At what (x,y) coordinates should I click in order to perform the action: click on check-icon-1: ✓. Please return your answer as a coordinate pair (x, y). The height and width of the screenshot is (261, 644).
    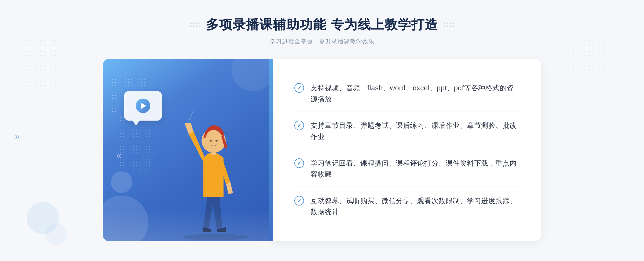
    Looking at the image, I should click on (299, 88).